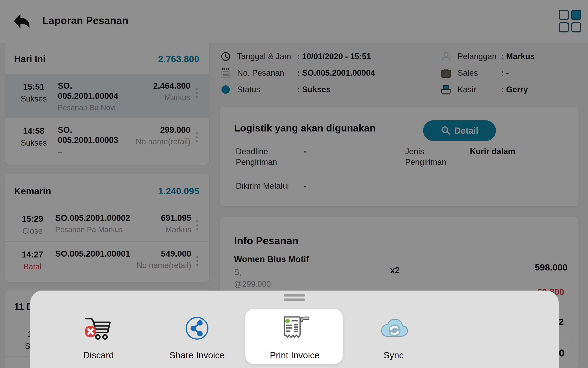  Describe the element at coordinates (295, 355) in the screenshot. I see `action-label: Print Invoice` at that location.